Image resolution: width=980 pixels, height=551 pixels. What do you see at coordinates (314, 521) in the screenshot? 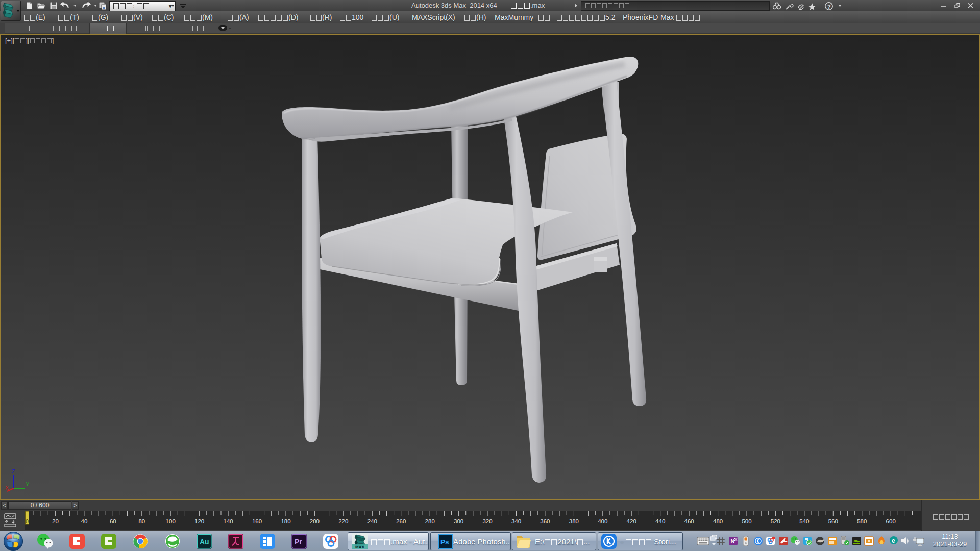
I see `svg-text: 200` at bounding box center [314, 521].